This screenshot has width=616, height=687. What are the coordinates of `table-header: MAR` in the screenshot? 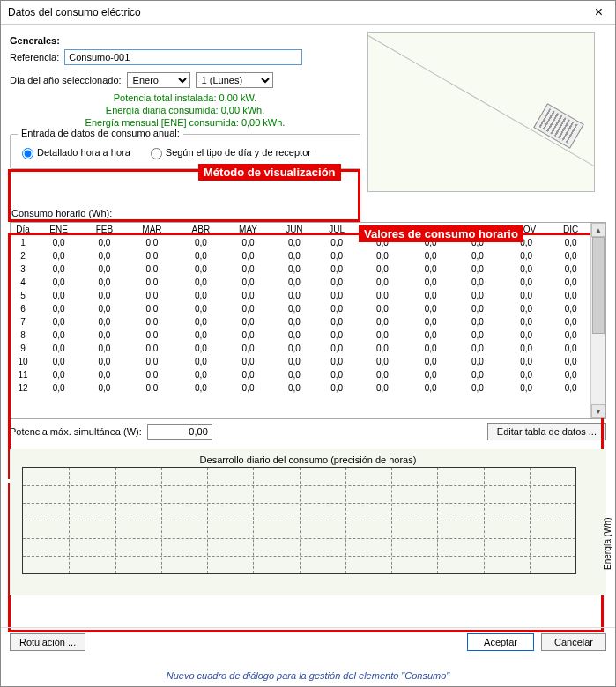 It's located at (152, 229).